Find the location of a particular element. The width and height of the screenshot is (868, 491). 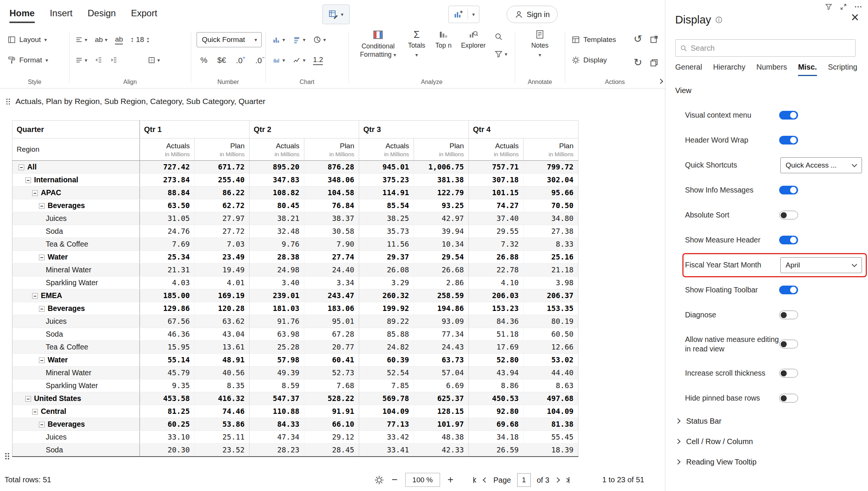

increase-indent-button is located at coordinates (114, 60).